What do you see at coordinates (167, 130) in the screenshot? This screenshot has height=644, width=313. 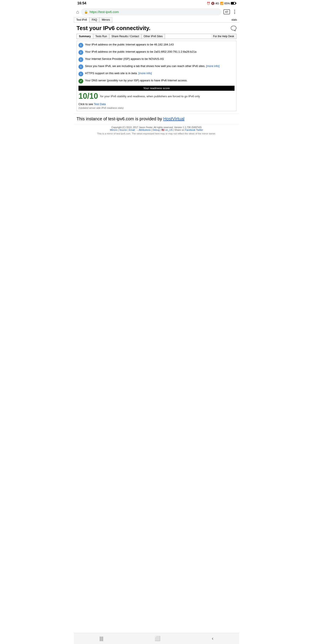 I see `locale-link: 🇺🇸 en_US` at bounding box center [167, 130].